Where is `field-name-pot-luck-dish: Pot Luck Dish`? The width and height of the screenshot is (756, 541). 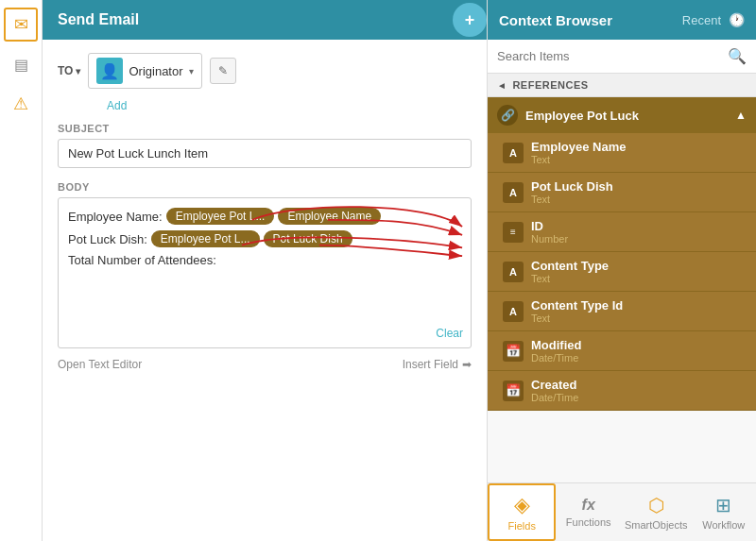
field-name-pot-luck-dish: Pot Luck Dish is located at coordinates (573, 187).